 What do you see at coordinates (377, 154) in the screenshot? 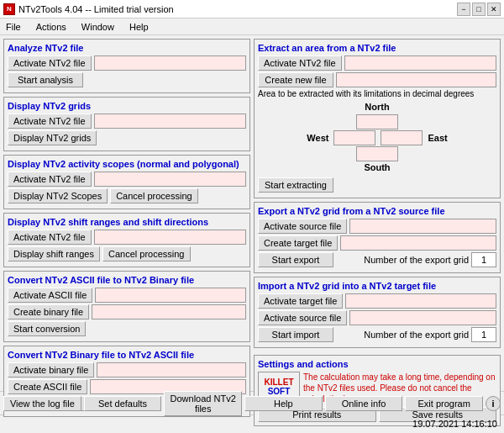
I see `south-input` at bounding box center [377, 154].